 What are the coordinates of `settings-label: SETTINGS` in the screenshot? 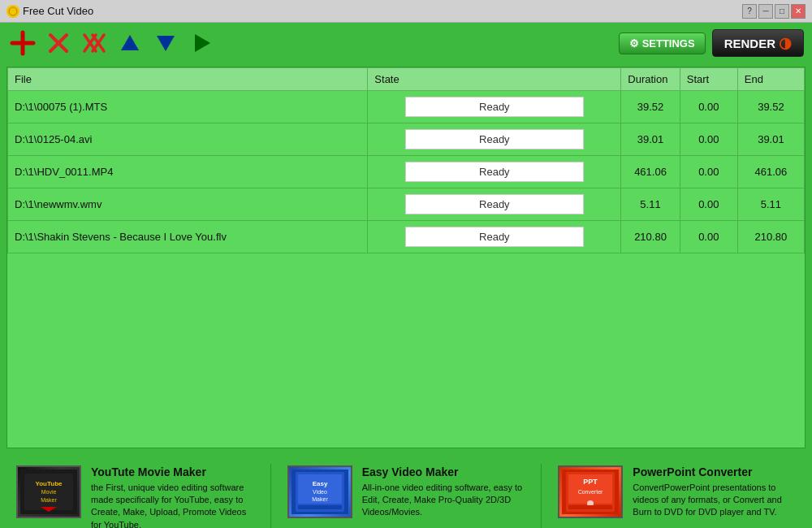 It's located at (669, 44).